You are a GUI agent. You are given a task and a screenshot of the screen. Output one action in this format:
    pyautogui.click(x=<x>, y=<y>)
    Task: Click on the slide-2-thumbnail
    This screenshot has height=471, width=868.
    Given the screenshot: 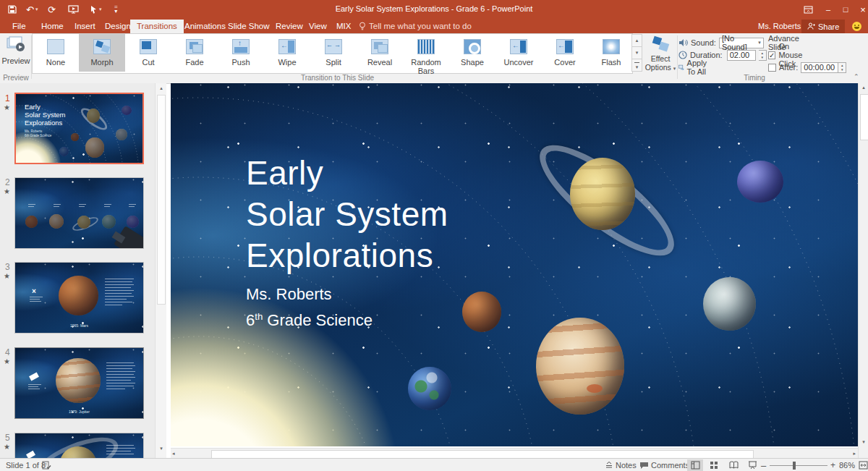 What is the action you would take?
    pyautogui.click(x=80, y=213)
    